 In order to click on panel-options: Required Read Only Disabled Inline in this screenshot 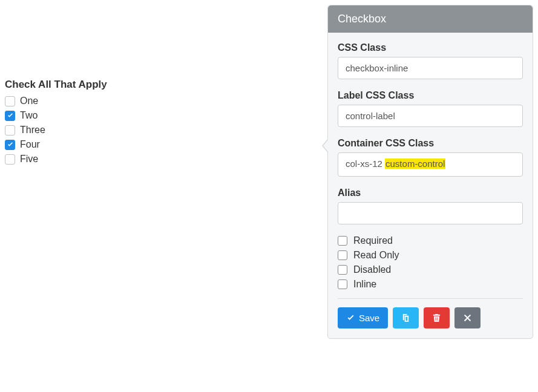, I will do `click(430, 263)`.